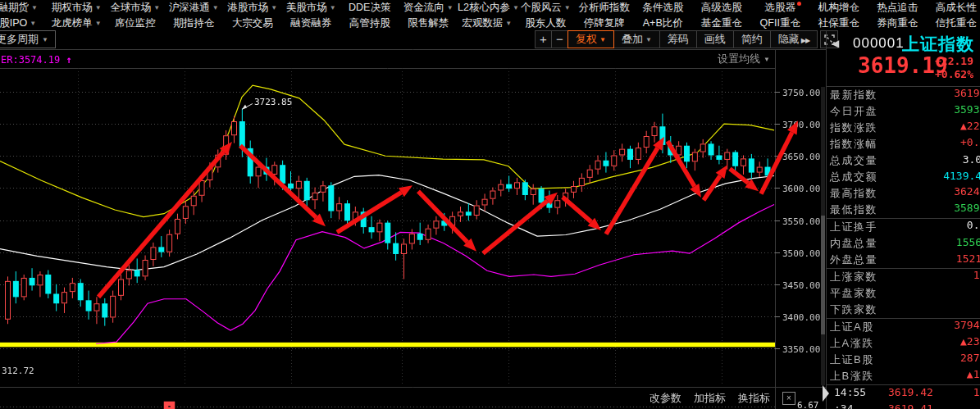 This screenshot has width=980, height=409. I want to click on menu-item-r2-2: 席位监控, so click(135, 23).